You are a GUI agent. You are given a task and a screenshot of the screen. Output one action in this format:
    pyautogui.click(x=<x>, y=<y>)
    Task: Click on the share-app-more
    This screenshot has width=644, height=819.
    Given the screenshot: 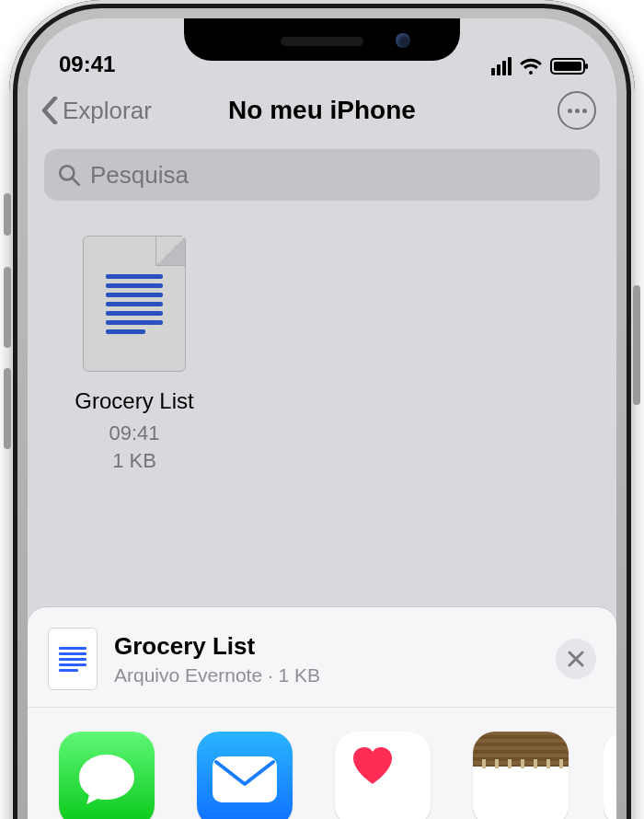 What is the action you would take?
    pyautogui.click(x=610, y=775)
    